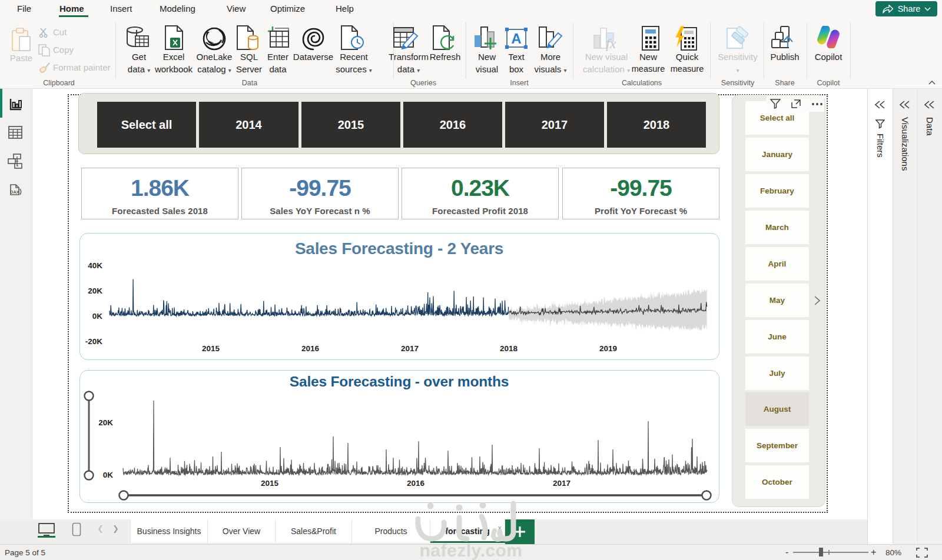  I want to click on svg-text: -20K, so click(94, 341).